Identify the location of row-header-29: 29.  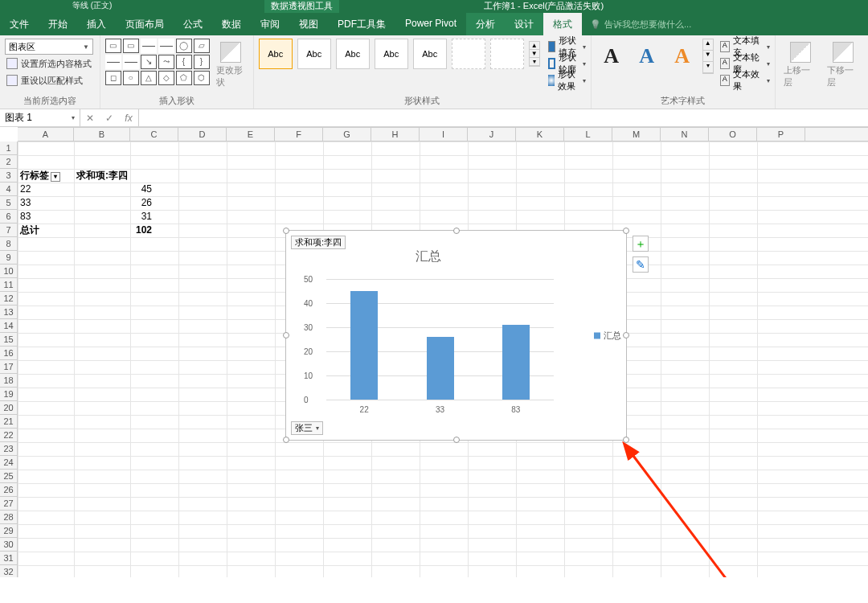
(8, 531).